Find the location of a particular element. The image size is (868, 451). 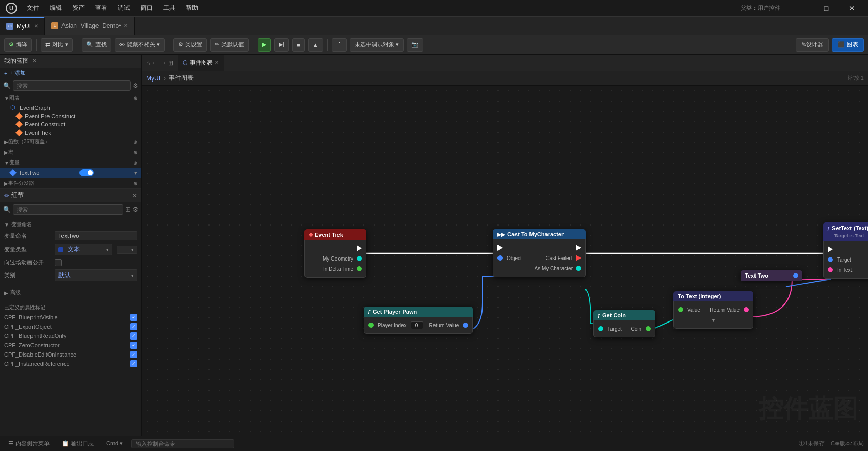

my-blueprint-header: 我的蓝图 ✕ is located at coordinates (71, 61).